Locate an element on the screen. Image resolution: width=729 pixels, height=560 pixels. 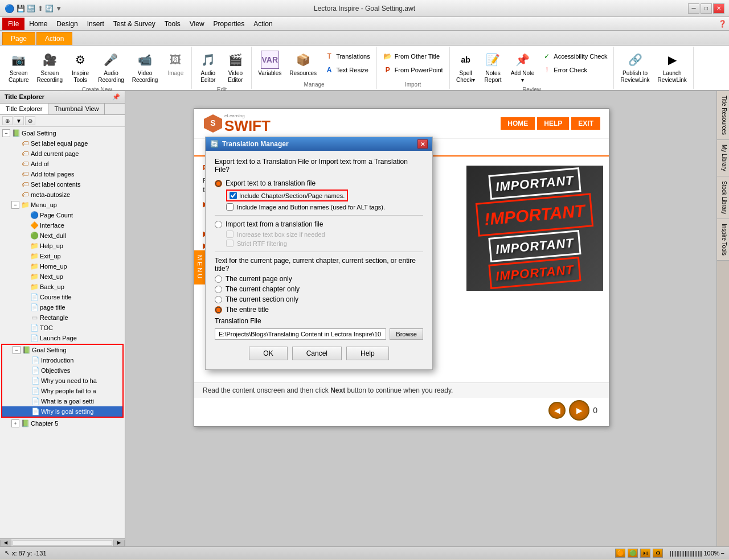
panel-pin: 📌 is located at coordinates (116, 97).